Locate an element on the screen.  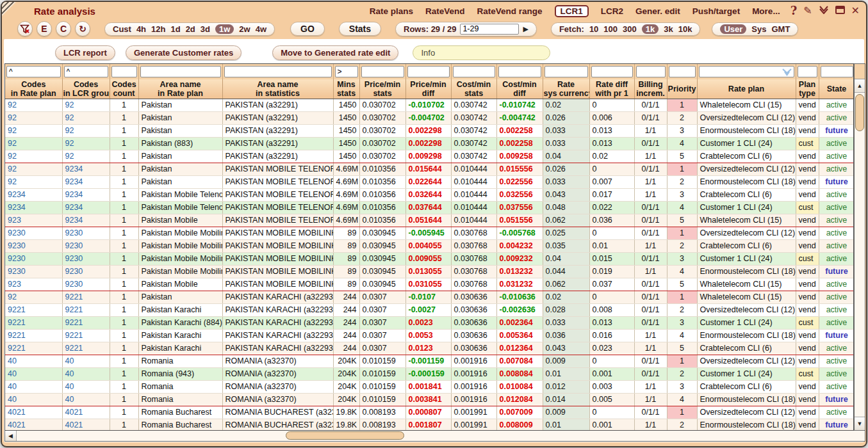
column-header-price-min-diff: Price/mindiff is located at coordinates (428, 89).